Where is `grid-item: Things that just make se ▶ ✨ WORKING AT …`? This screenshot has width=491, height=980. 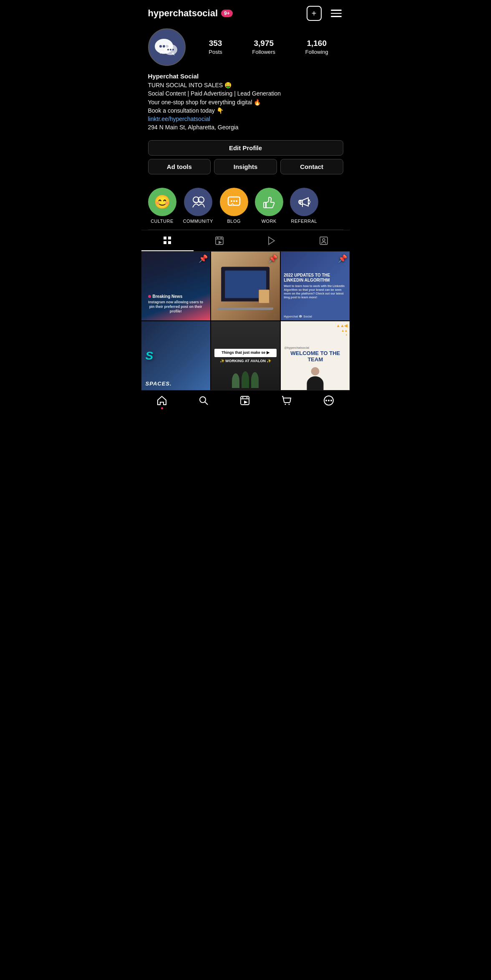
grid-item: Things that just make se ▶ ✨ WORKING AT … is located at coordinates (245, 355).